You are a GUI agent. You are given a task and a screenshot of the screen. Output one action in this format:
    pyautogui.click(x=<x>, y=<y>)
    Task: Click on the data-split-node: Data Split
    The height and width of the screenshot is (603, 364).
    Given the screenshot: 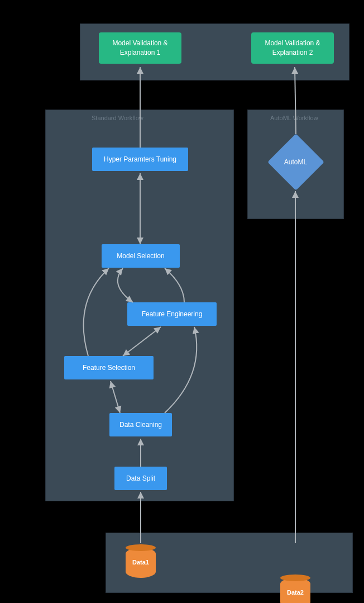 What is the action you would take?
    pyautogui.click(x=141, y=478)
    